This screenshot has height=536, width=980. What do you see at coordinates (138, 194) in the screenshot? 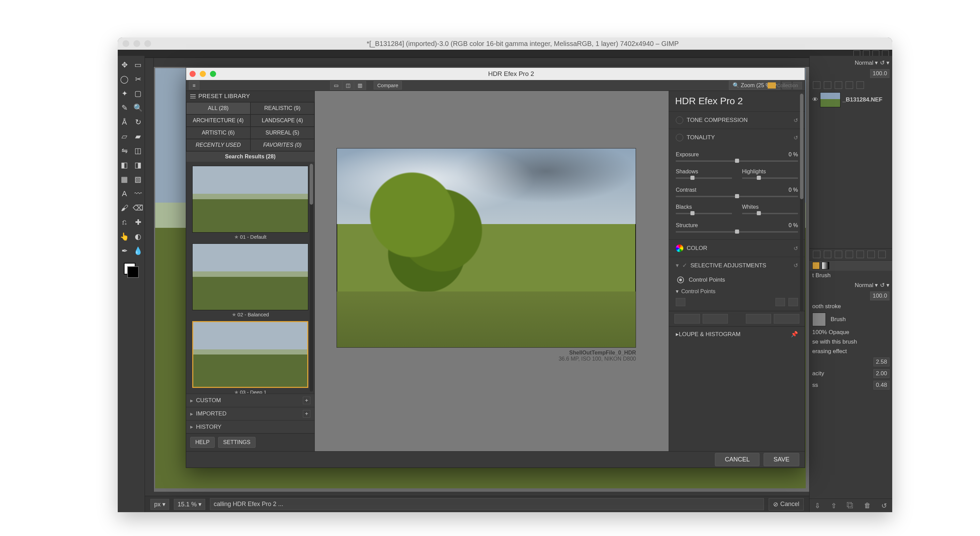
I see `tool-path-icon: 〰` at bounding box center [138, 194].